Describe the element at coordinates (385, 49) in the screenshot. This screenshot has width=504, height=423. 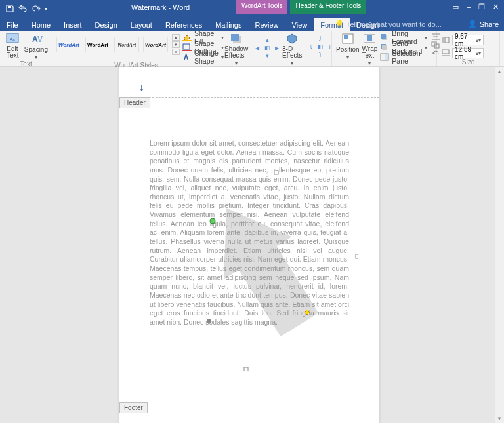
I see `group-arrange: Position ▾ Wrap Text ▾ Bring Forward▾ Se…` at that location.